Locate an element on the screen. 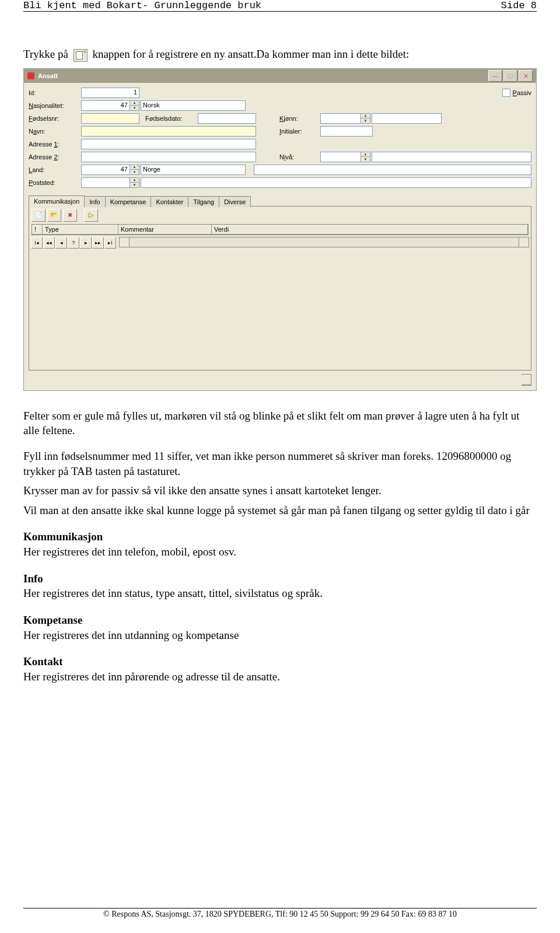  nav-last: ▸I is located at coordinates (110, 243).